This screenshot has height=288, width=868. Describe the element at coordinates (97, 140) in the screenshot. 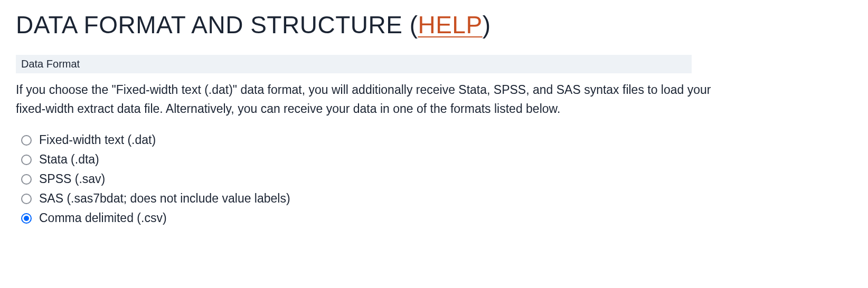

I see `radio-label-fixed-width: Fixed-width text (.dat)` at that location.